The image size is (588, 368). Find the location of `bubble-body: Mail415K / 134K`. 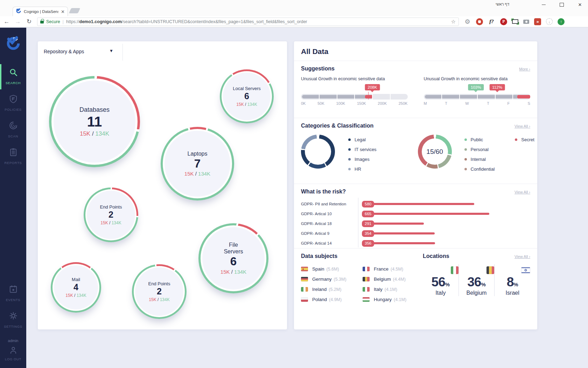

bubble-body: Mail415K / 134K is located at coordinates (76, 287).